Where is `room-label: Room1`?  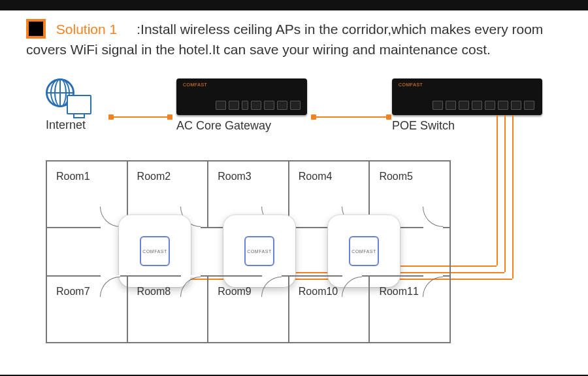
room-label: Room1 is located at coordinates (73, 177).